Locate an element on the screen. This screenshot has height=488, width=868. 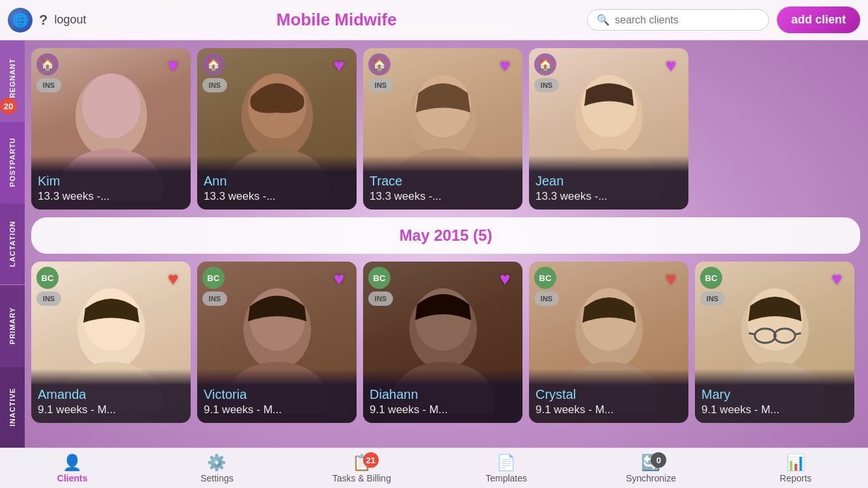
jean-ins-badge: INS is located at coordinates (547, 85).